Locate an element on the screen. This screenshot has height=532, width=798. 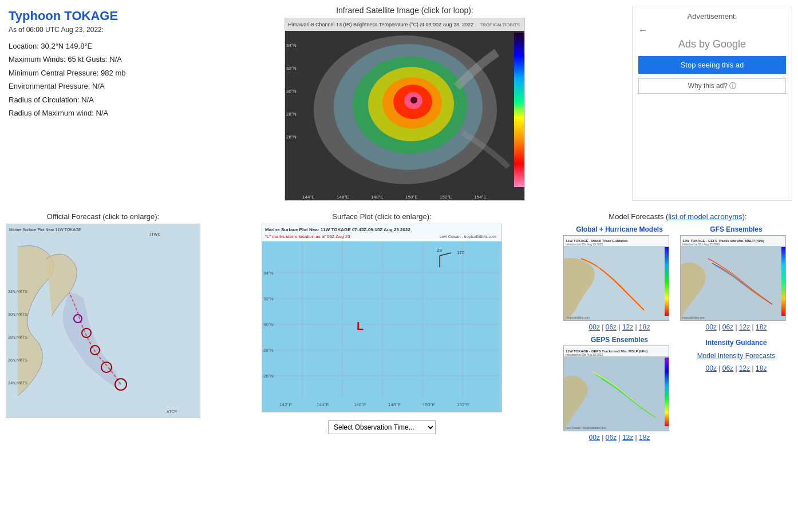
intensity-00z-link: 00z is located at coordinates (711, 368).